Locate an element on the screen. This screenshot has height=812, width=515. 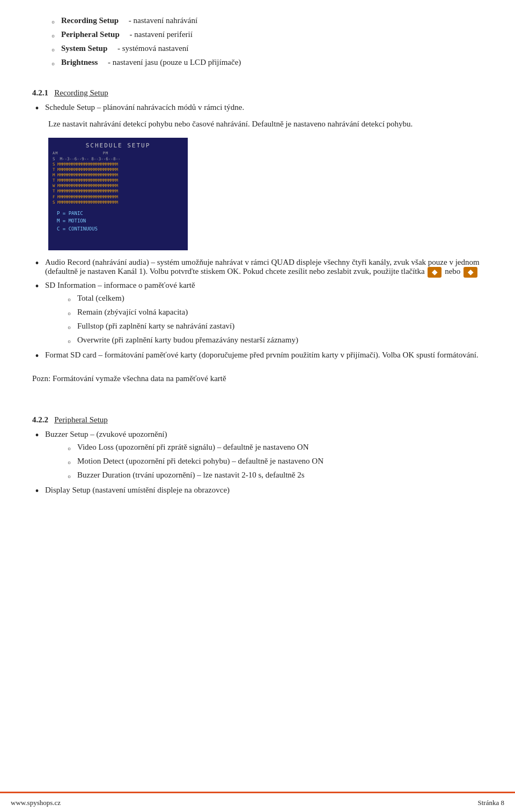
item-label: Recording Setup - nastavení nahrávání is located at coordinates (129, 20).